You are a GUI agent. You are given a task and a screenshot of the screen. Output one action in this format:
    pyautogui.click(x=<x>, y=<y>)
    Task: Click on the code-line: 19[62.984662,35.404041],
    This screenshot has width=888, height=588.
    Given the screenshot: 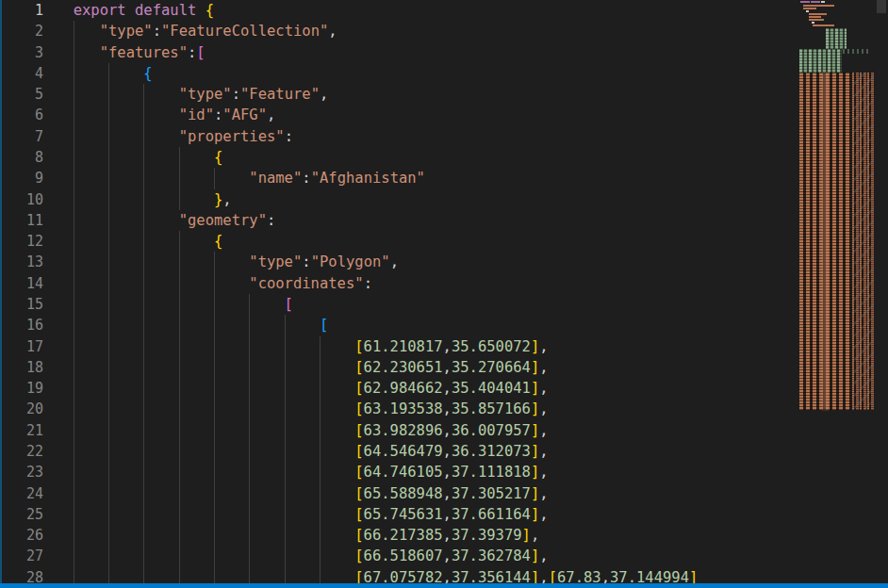 What is the action you would take?
    pyautogui.click(x=444, y=388)
    